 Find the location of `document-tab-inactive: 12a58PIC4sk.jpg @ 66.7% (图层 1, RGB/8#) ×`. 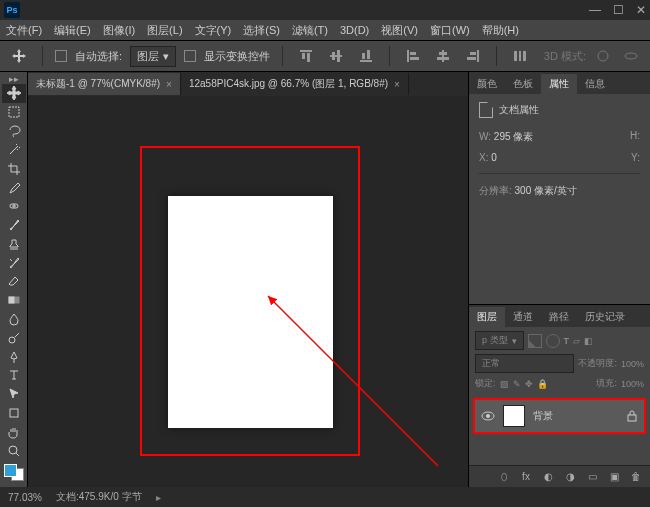

document-tab-inactive: 12a58PIC4sk.jpg @ 66.7% (图层 1, RGB/8#) × is located at coordinates (295, 84).